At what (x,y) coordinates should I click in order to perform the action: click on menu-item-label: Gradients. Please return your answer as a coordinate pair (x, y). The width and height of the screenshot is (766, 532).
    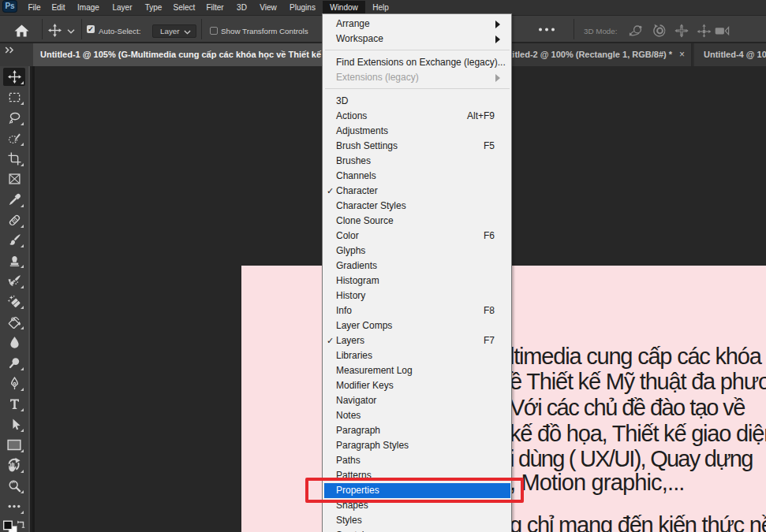
    Looking at the image, I should click on (357, 266).